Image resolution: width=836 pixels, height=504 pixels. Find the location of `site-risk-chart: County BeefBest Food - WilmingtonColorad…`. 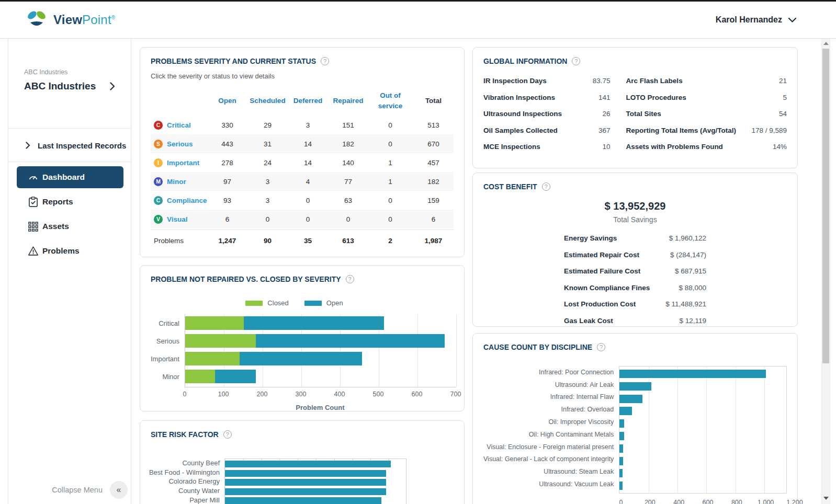

site-risk-chart: County BeefBest Food - WilmingtonColorad… is located at coordinates (302, 481).